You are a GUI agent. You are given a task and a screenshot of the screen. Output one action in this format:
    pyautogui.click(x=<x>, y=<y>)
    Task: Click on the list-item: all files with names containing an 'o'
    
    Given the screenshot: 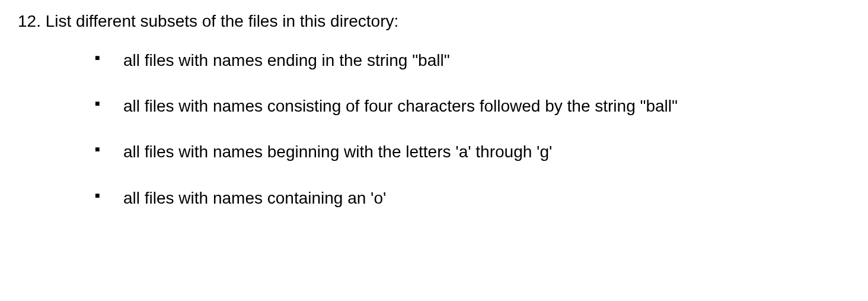 What is the action you would take?
    pyautogui.click(x=473, y=198)
    